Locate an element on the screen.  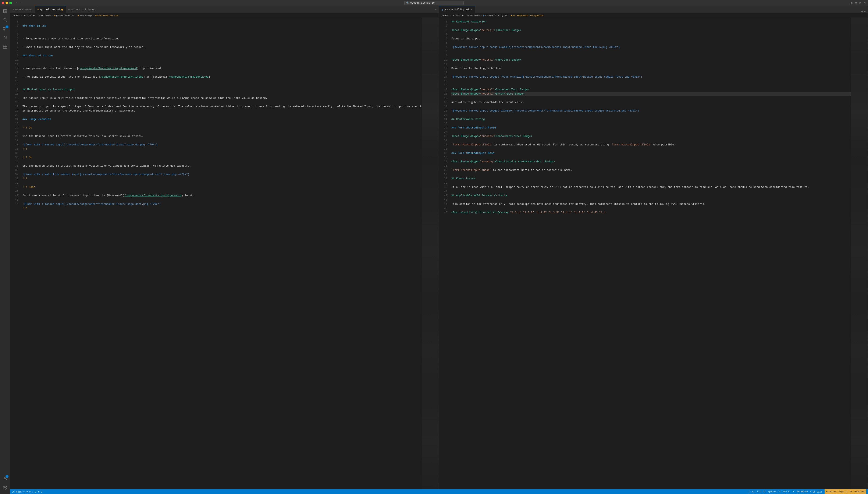
right-minimap is located at coordinates (859, 254).